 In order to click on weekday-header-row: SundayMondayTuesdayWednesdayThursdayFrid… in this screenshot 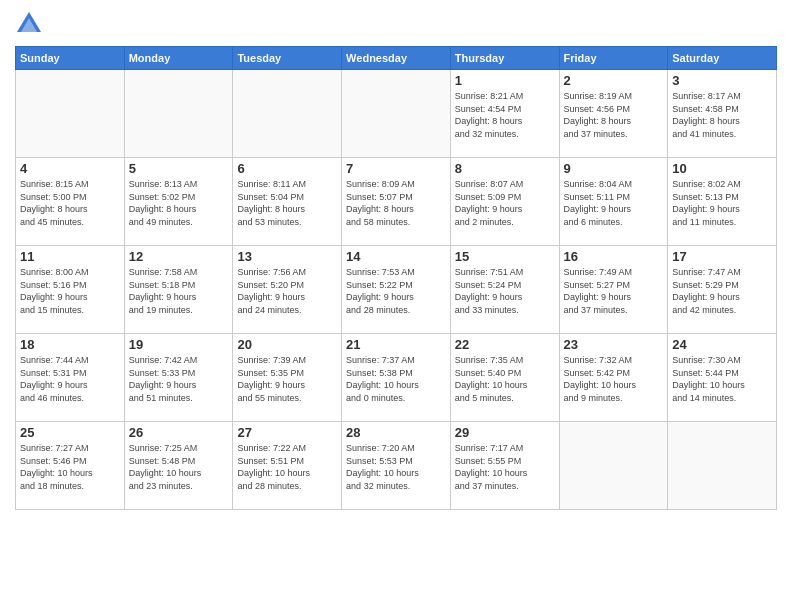, I will do `click(396, 58)`.